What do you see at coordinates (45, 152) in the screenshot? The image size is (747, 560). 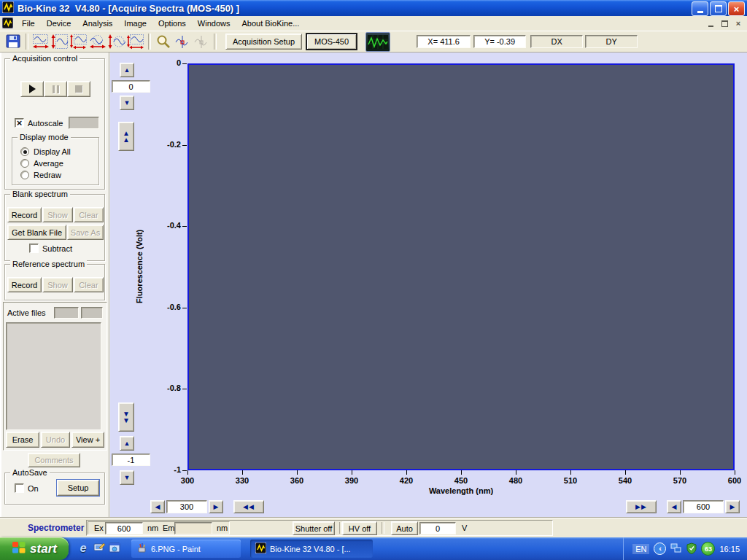 I see `radio-display-all: Display All` at bounding box center [45, 152].